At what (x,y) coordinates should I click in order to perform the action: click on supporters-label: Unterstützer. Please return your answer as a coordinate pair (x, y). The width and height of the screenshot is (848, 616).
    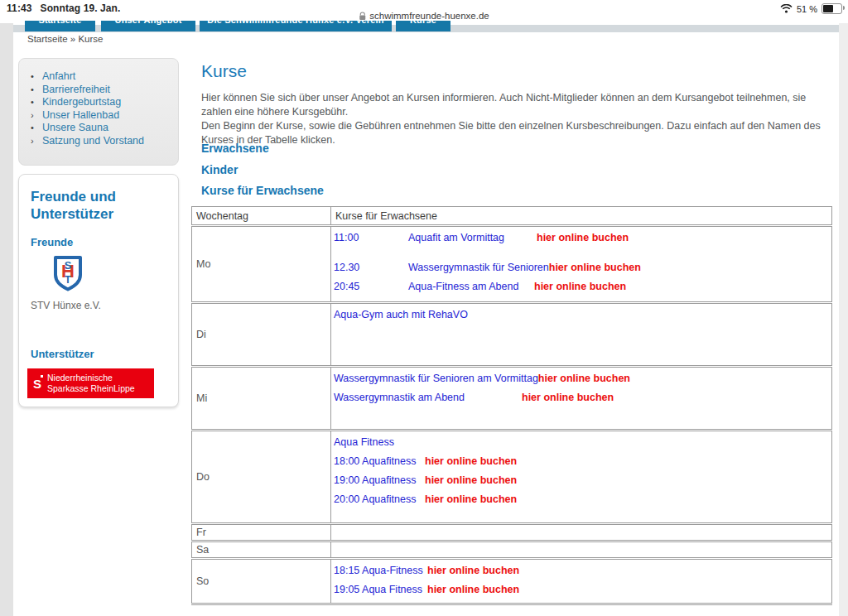
    Looking at the image, I should click on (99, 354).